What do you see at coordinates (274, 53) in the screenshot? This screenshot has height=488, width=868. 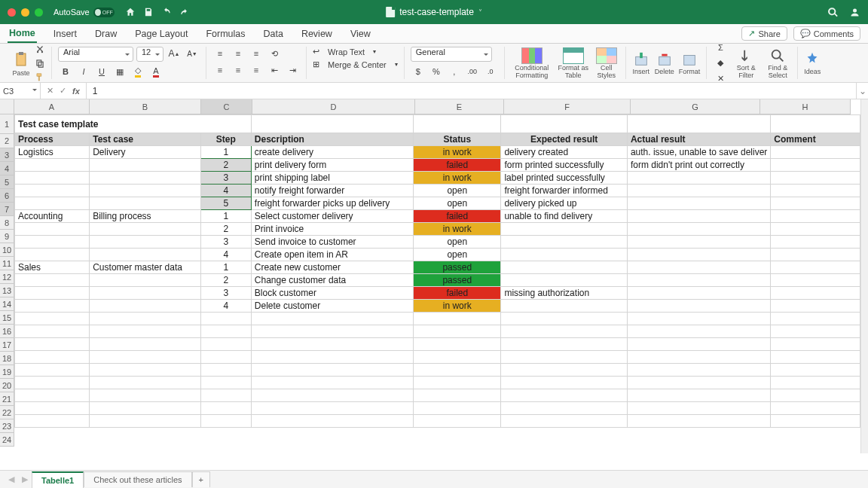 I see `orientation-icon: ⟲` at bounding box center [274, 53].